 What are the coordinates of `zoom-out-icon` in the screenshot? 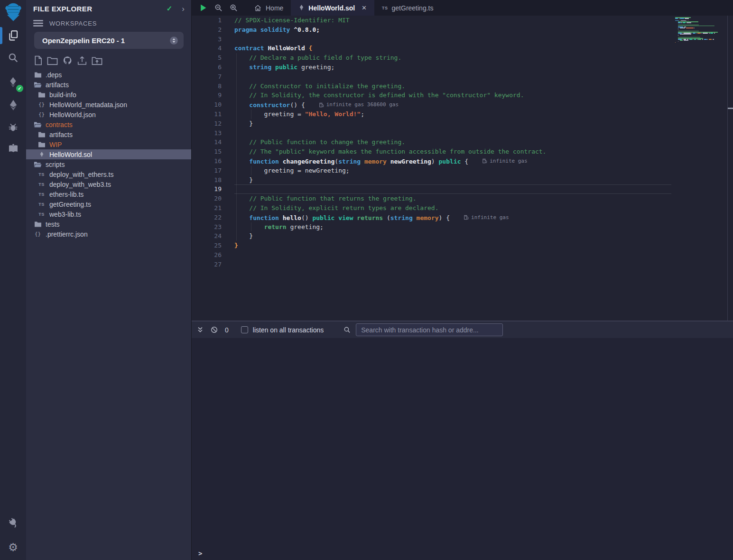 It's located at (218, 8).